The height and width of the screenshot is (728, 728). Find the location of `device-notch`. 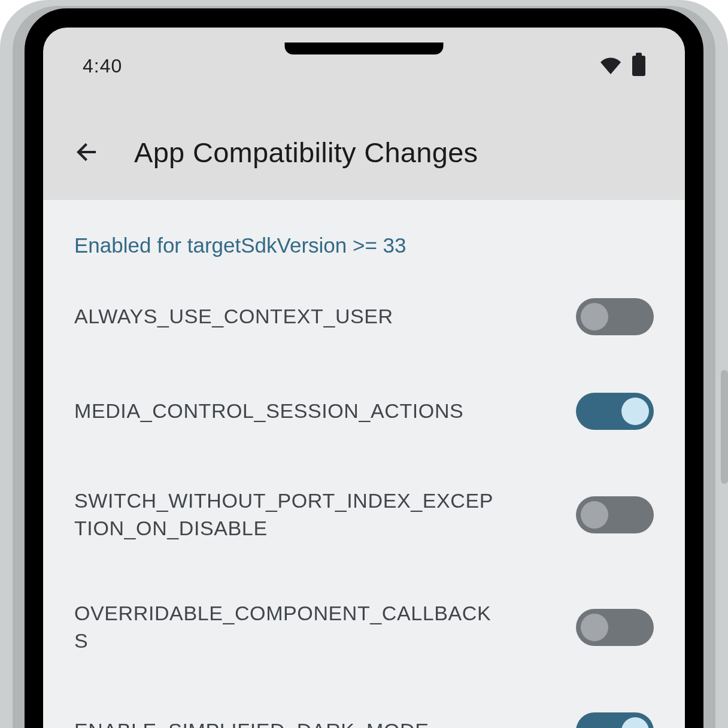

device-notch is located at coordinates (364, 48).